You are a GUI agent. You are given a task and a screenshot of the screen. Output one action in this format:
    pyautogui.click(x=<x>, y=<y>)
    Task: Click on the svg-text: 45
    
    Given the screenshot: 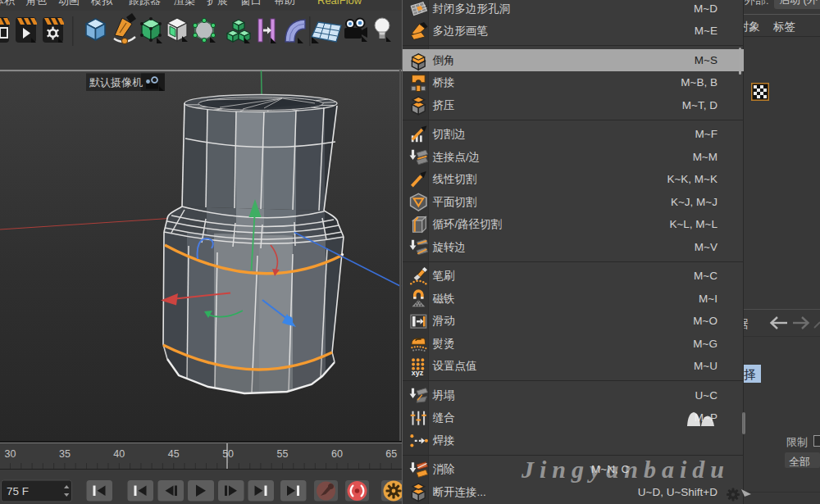 What is the action you would take?
    pyautogui.click(x=174, y=454)
    